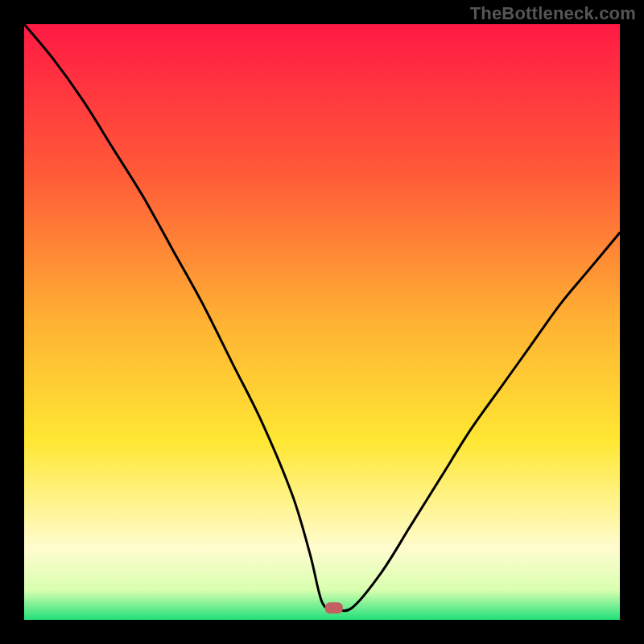 Image resolution: width=644 pixels, height=644 pixels. What do you see at coordinates (334, 608) in the screenshot?
I see `minimum-marker` at bounding box center [334, 608].